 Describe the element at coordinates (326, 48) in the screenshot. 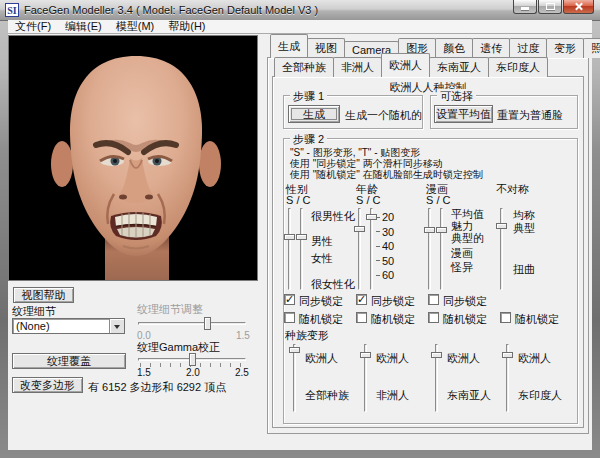

I see `tab-view: 视图` at that location.